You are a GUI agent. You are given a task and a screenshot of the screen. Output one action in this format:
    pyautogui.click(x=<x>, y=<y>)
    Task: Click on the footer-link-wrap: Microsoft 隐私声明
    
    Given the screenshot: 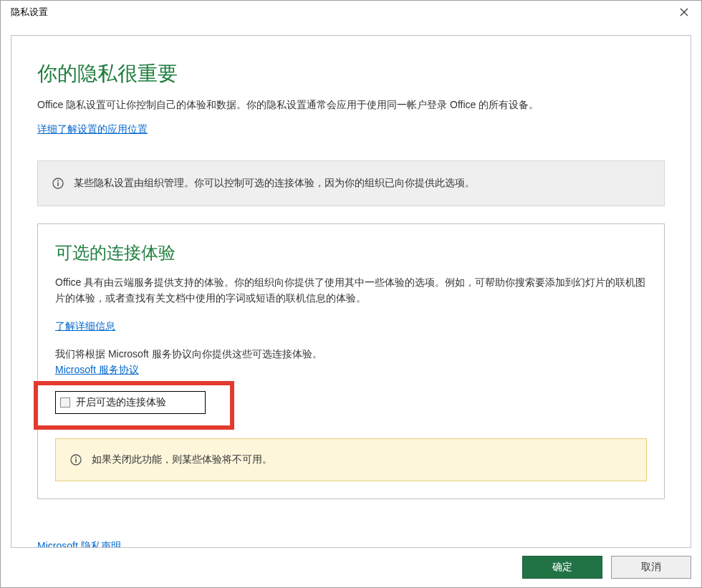 What is the action you would take?
    pyautogui.click(x=351, y=544)
    